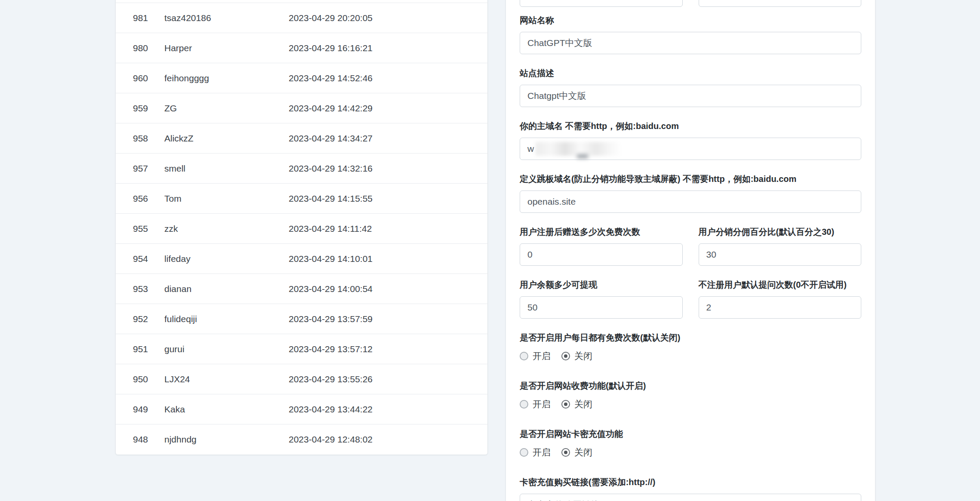 Image resolution: width=980 pixels, height=501 pixels. Describe the element at coordinates (690, 338) in the screenshot. I see `daily-free-label: 是否开启用户每日都有免费次数(默认关闭)` at that location.